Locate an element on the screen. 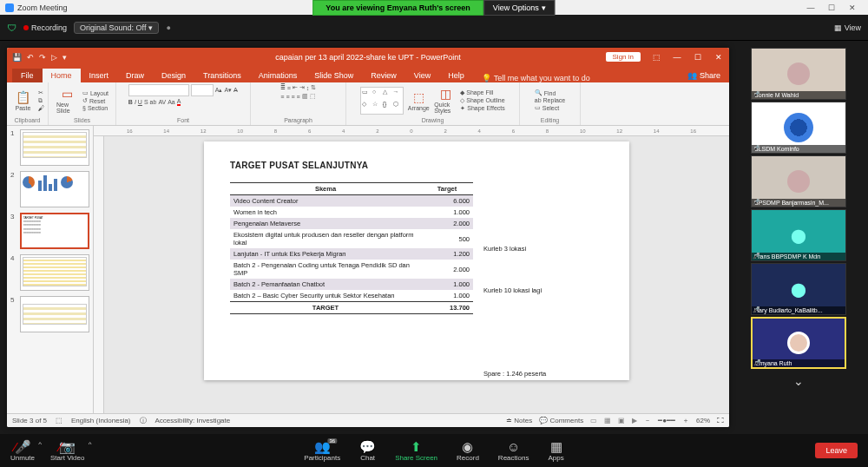 The image size is (868, 467). text-direction-button: ⇅ is located at coordinates (313, 88).